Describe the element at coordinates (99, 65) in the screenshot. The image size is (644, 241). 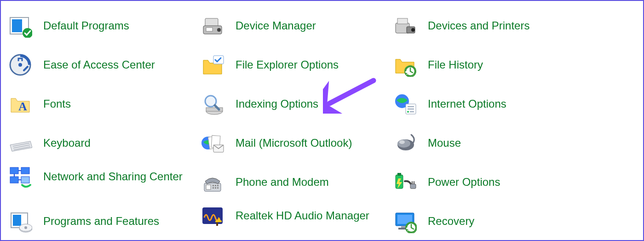
I see `control-panel-item-label: Ease of Access Center` at that location.